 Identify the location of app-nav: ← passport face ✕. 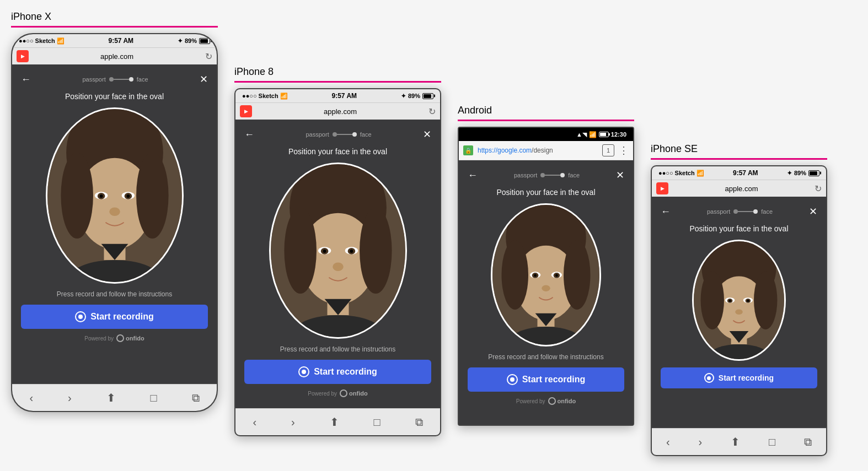
(115, 79).